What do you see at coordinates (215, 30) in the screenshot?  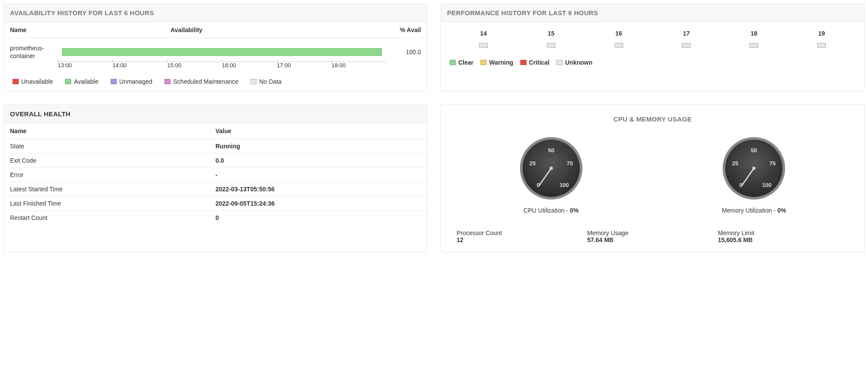 I see `availability-columns: Name Availability % Avail` at bounding box center [215, 30].